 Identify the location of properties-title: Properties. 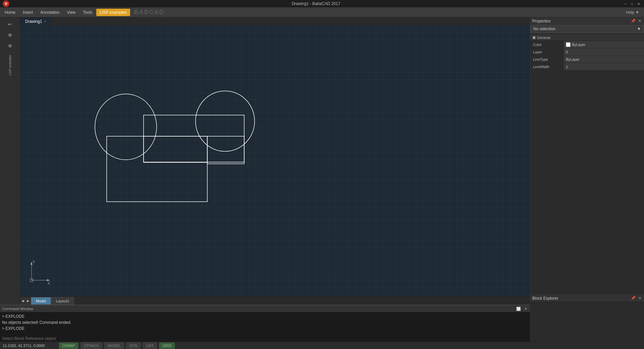
(541, 21).